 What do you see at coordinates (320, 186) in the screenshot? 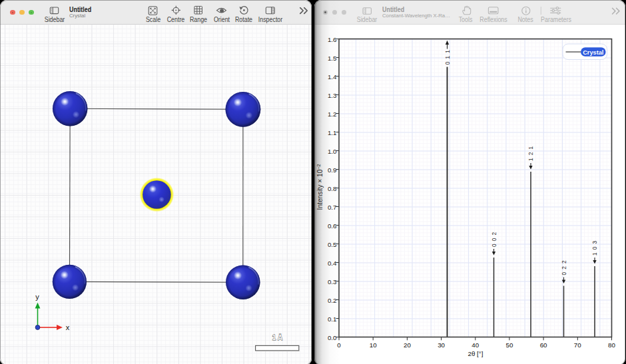
I see `svg-text: Intensity × 10−2` at bounding box center [320, 186].